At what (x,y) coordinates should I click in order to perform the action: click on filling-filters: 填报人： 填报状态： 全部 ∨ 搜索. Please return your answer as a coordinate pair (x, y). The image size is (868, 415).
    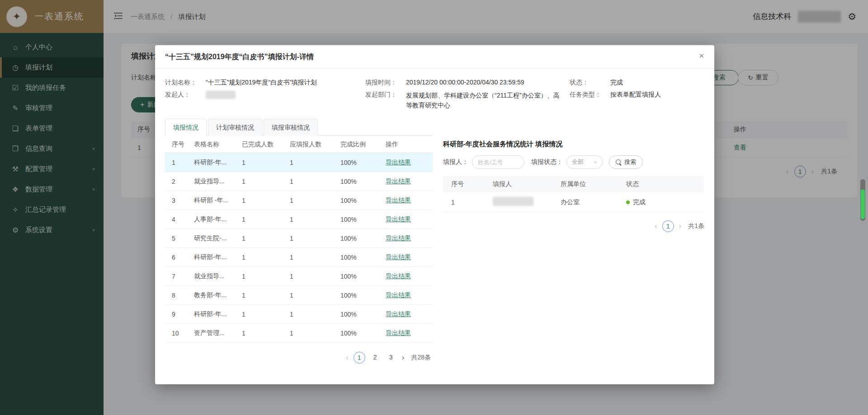
    Looking at the image, I should click on (574, 162).